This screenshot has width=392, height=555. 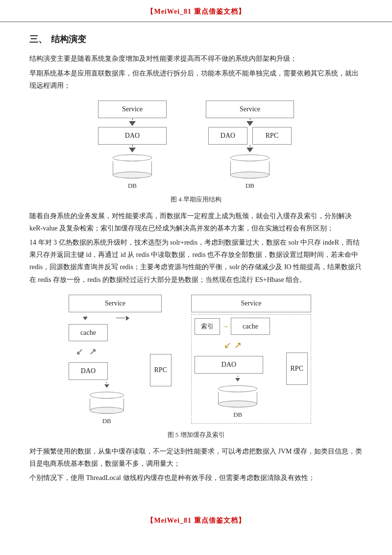 What do you see at coordinates (238, 345) in the screenshot?
I see `diag4-curved-arrows: ↙ ↗` at bounding box center [238, 345].